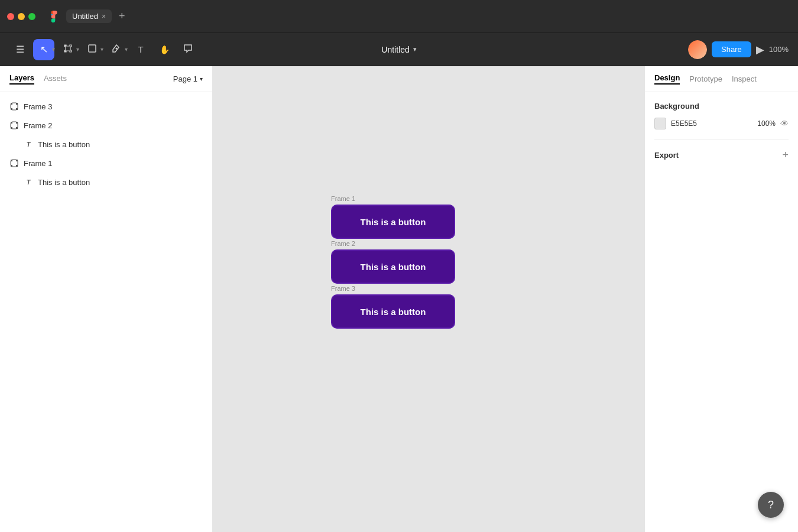 The image size is (798, 532). Describe the element at coordinates (53, 50) in the screenshot. I see `select-dropdown-arrow: ▾` at that location.